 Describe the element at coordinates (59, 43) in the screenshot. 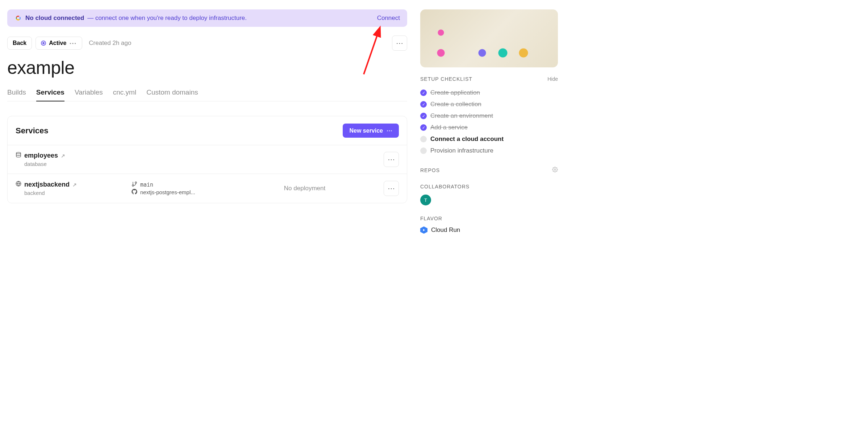

I see `status-chip: Active ⋯` at that location.